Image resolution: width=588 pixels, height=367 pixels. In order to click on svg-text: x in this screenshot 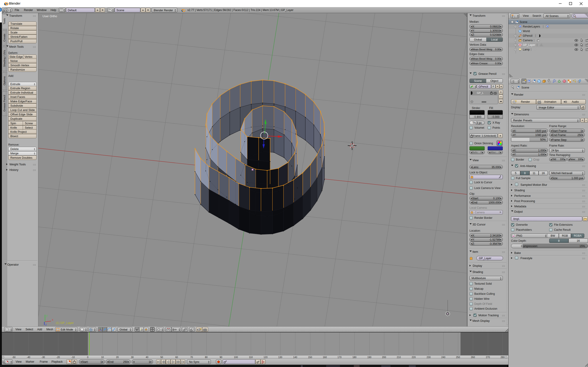, I will do `click(52, 320)`.